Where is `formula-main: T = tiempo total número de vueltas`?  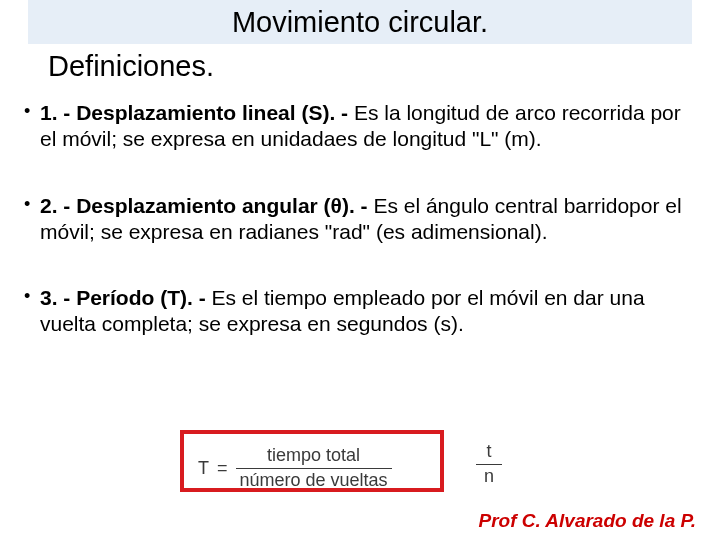 formula-main: T = tiempo total número de vueltas is located at coordinates (295, 468).